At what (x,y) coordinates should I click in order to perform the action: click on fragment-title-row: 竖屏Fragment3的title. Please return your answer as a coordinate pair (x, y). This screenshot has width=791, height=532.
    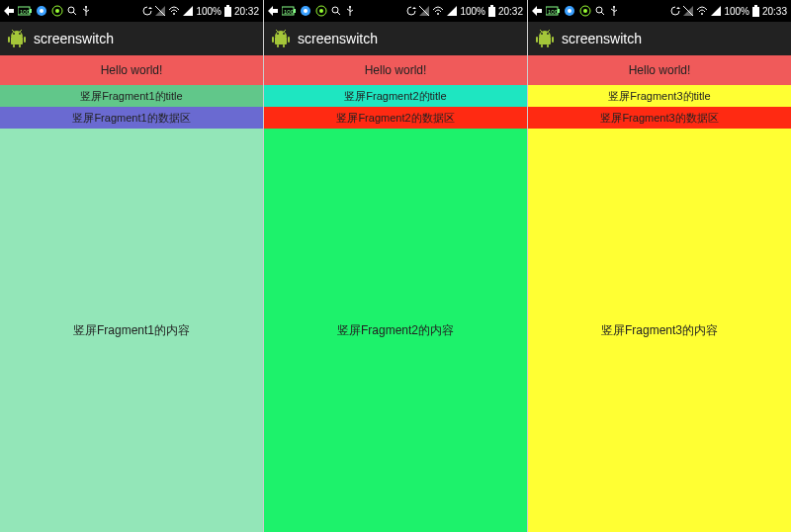
    Looking at the image, I should click on (659, 96).